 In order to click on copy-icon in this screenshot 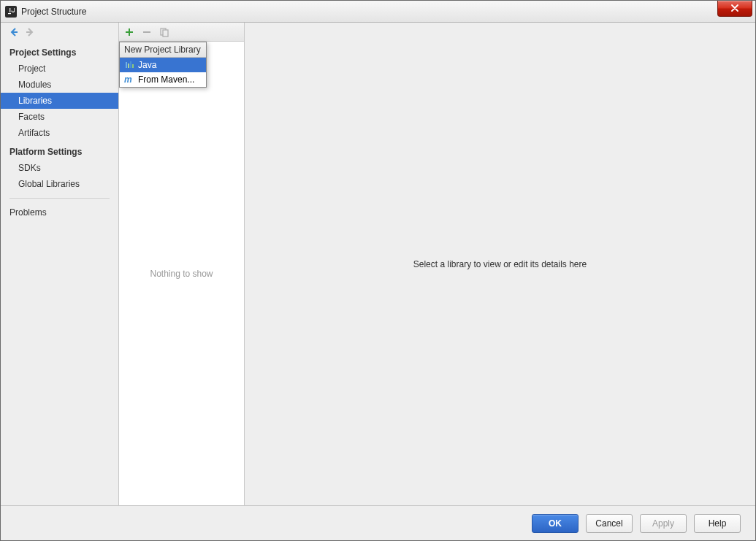, I will do `click(164, 32)`.